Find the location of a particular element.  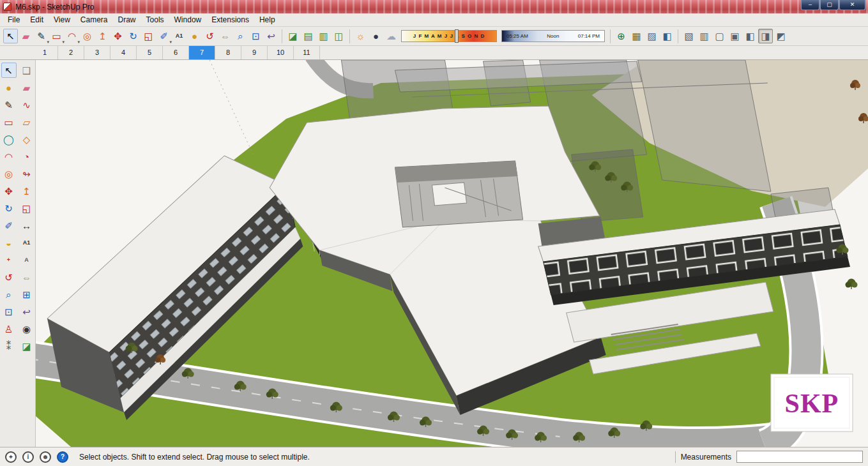

move-tool: ✥ is located at coordinates (9, 191).